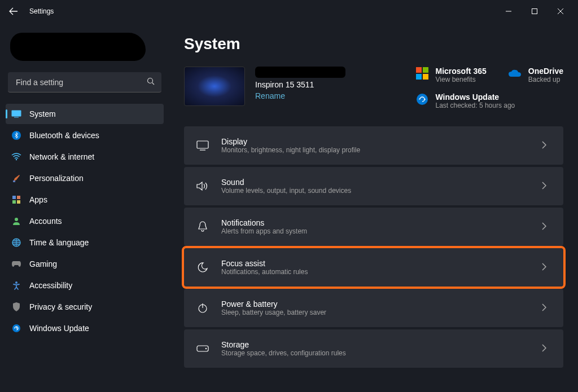 This screenshot has height=392, width=578. What do you see at coordinates (535, 11) in the screenshot?
I see `maximize-icon` at bounding box center [535, 11].